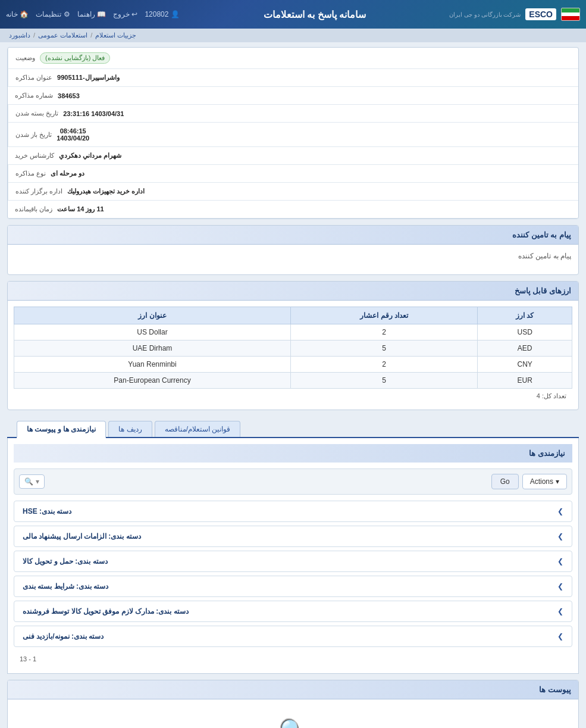  What do you see at coordinates (88, 77) in the screenshot?
I see `inquiry-title: واشراسپیرال-9905111` at bounding box center [88, 77].